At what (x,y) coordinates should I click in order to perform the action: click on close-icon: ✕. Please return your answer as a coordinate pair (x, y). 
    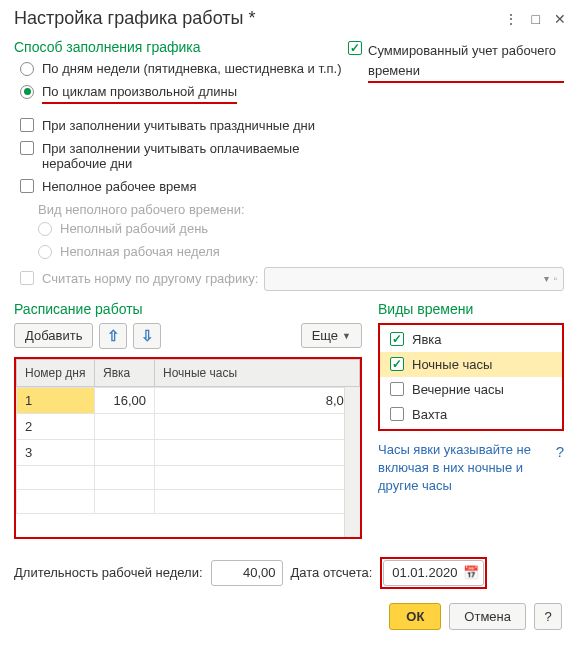
    Looking at the image, I should click on (560, 19).